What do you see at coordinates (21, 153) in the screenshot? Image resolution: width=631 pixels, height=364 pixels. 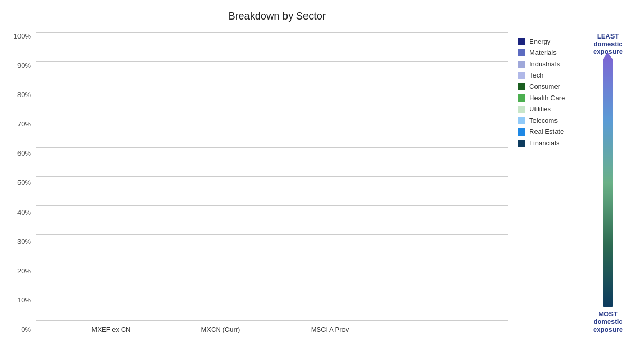 I see `y-axis-label: 60%` at bounding box center [21, 153].